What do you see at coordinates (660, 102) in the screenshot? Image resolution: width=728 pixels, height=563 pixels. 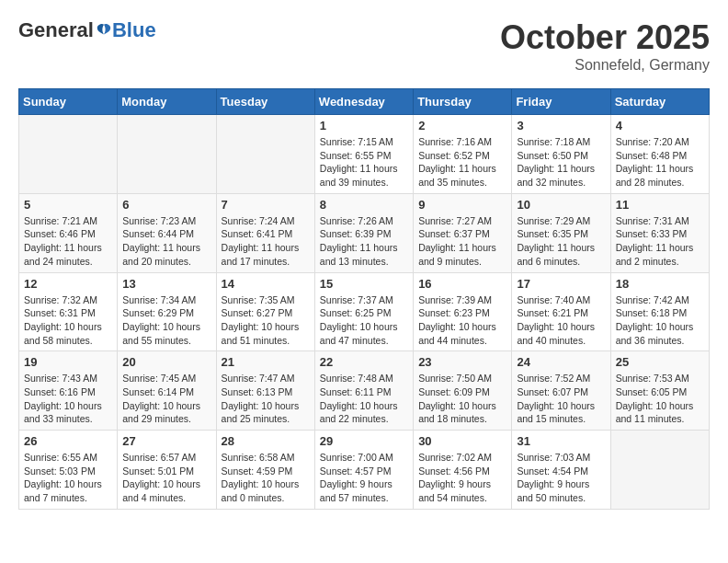 I see `calendar-day-header: Saturday` at bounding box center [660, 102].